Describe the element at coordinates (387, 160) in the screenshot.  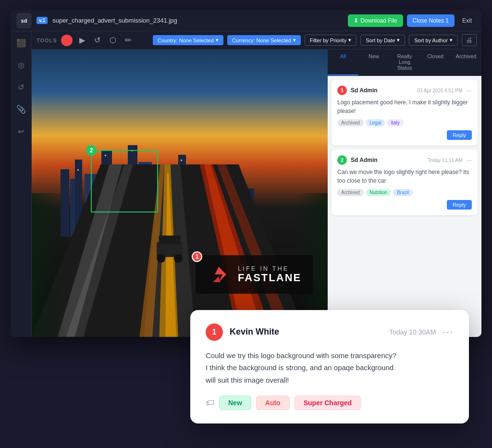
I see `note-2-author: Sd Admin` at that location.